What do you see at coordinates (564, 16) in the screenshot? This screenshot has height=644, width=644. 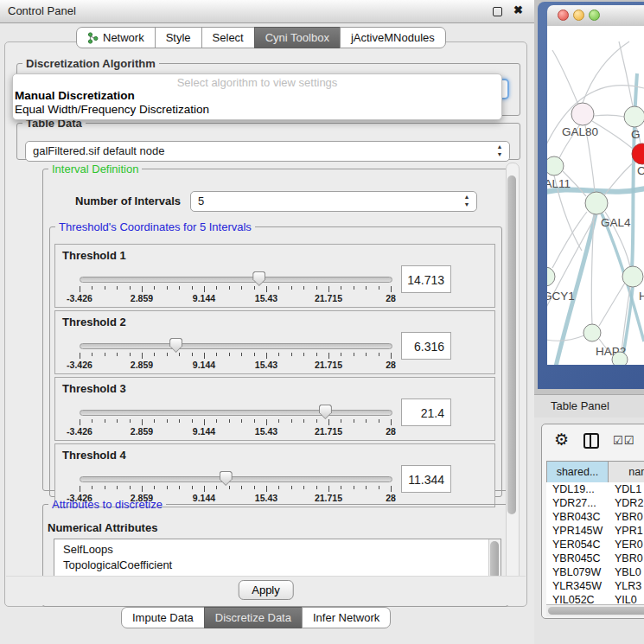 I see `mac-close-icon` at bounding box center [564, 16].